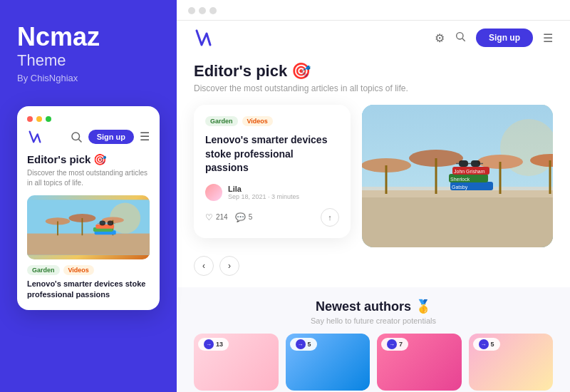 Image resolution: width=570 pixels, height=392 pixels. Describe the element at coordinates (204, 38) in the screenshot. I see `desktop-logo-icon` at that location.